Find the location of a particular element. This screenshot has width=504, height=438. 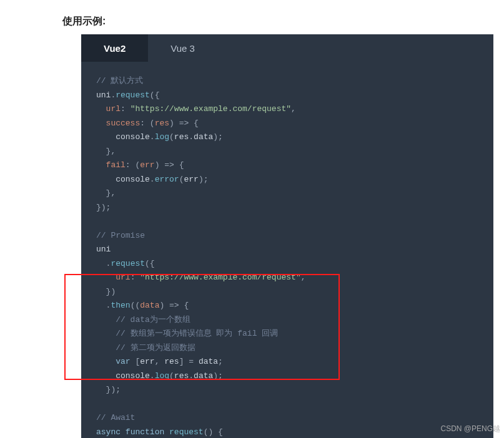

section-heading: 使用示例: is located at coordinates (252, 17).